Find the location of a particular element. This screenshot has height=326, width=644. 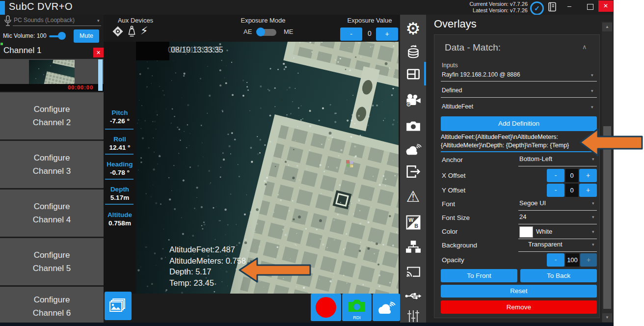

audio-device-underline is located at coordinates (57, 26).